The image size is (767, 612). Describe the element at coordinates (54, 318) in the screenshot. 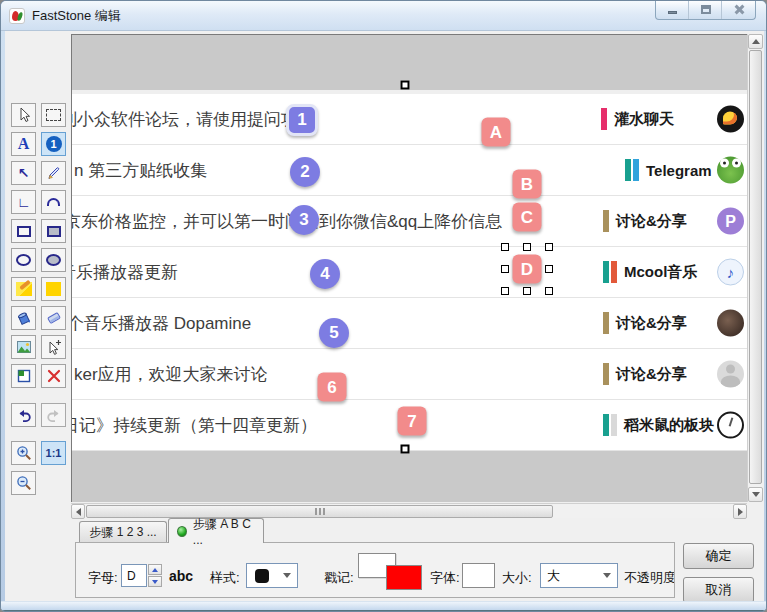

I see `eraser-icon` at that location.